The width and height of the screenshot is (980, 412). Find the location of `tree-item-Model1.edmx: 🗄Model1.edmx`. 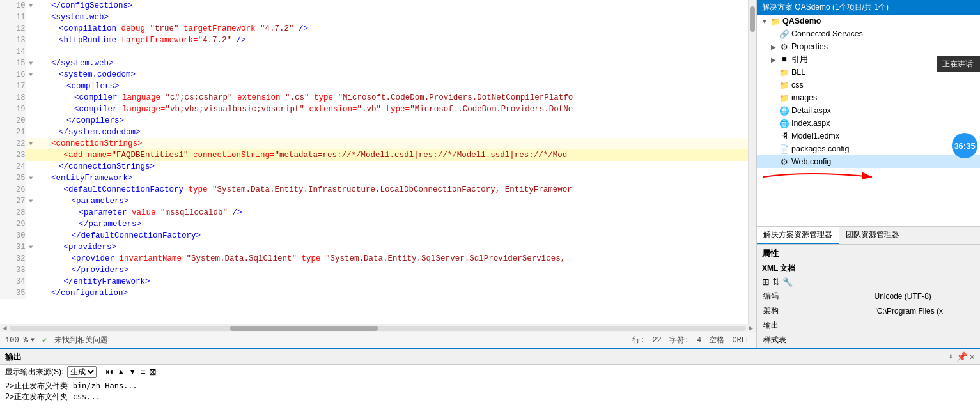

tree-item-Model1.edmx: 🗄Model1.edmx is located at coordinates (868, 136).